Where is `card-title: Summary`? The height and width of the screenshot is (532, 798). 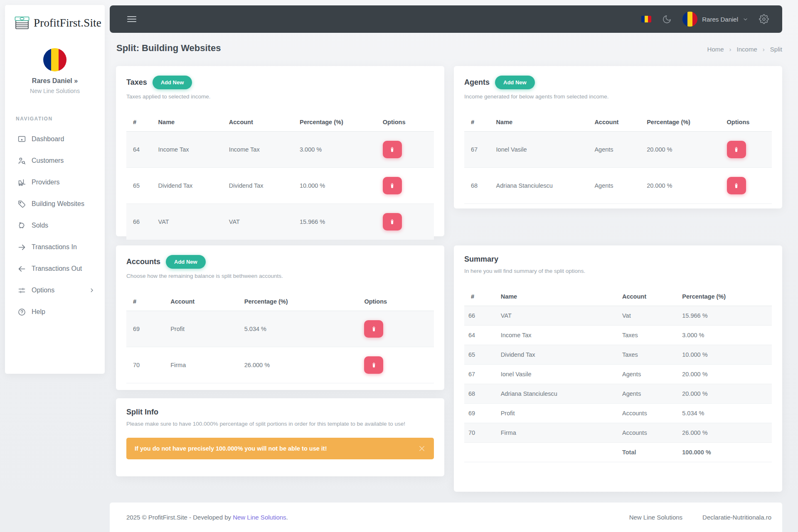
card-title: Summary is located at coordinates (481, 259).